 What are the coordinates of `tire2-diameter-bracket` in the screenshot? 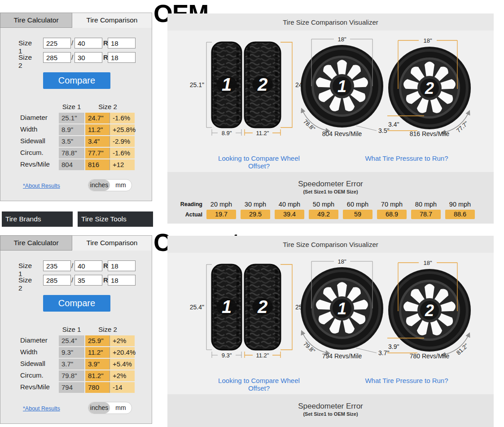 It's located at (286, 307).